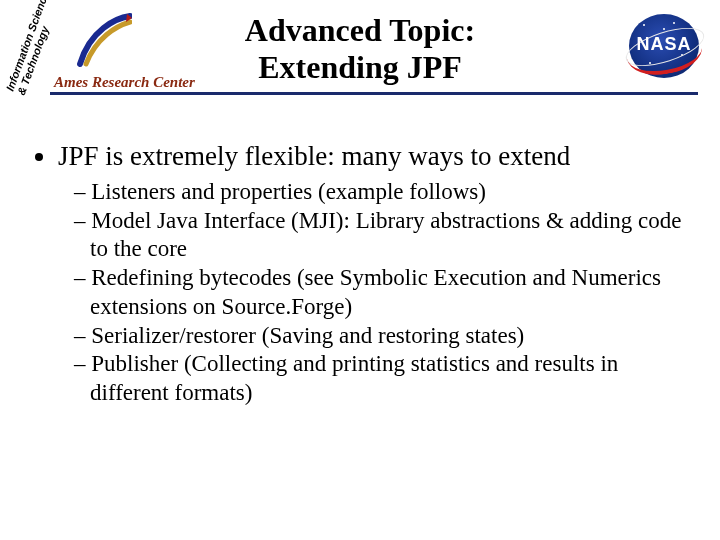 This screenshot has height=540, width=720. Describe the element at coordinates (288, 192) in the screenshot. I see `sub-text: Listeners and properties (example follow…` at that location.